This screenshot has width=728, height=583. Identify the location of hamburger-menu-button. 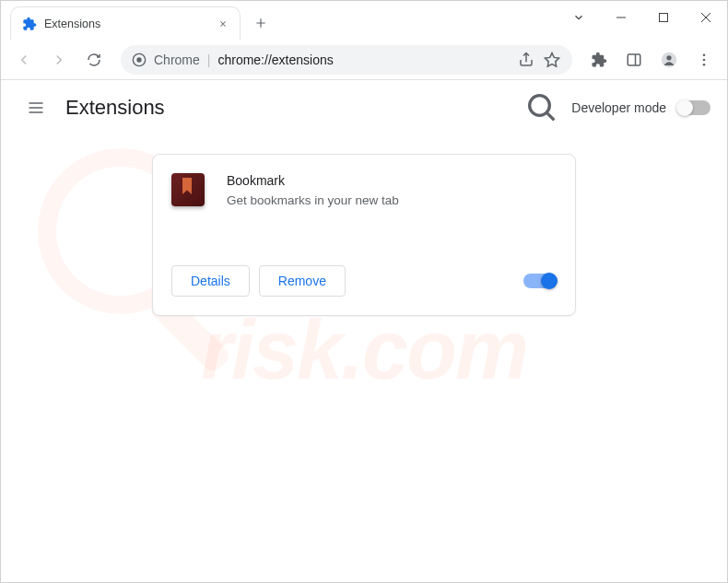
(36, 108).